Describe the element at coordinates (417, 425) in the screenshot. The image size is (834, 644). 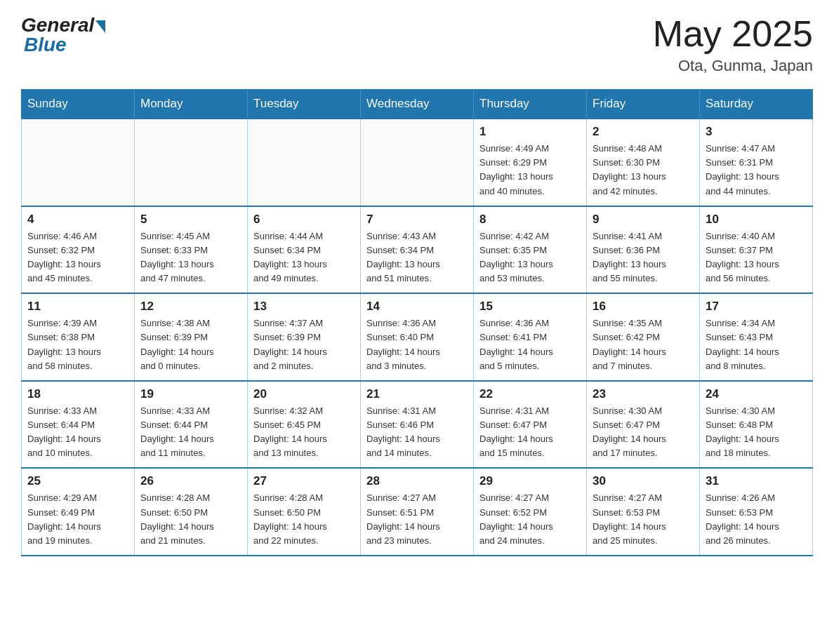
I see `calendar-week-row: 18Sunrise: 4:33 AMSunset: 6:44 PMDayligh…` at that location.